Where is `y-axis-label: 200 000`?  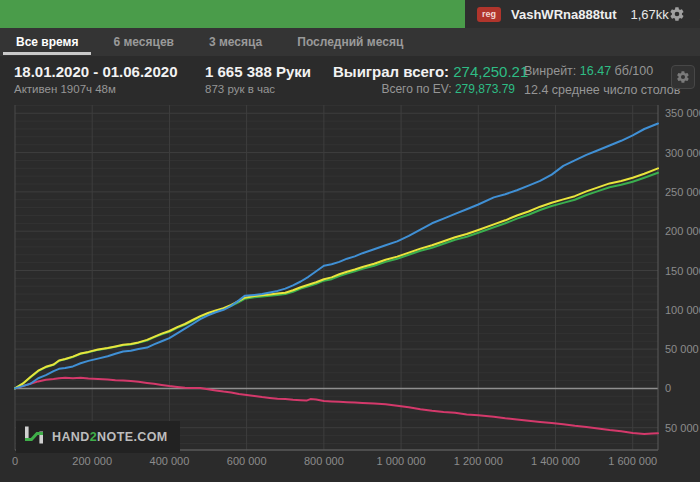 y-axis-label: 200 000 is located at coordinates (682, 231).